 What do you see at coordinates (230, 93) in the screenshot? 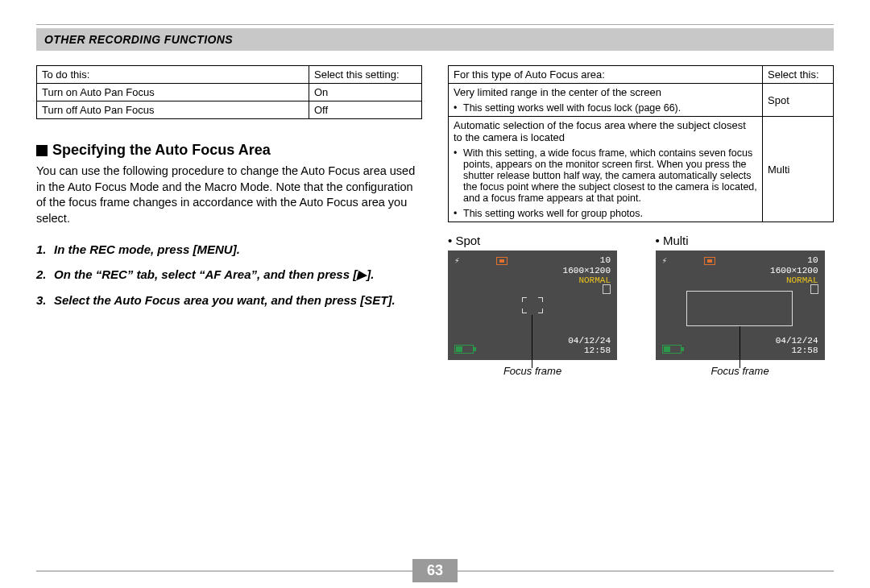
I see `table-row: Turn on Auto Pan Focus On` at bounding box center [230, 93].